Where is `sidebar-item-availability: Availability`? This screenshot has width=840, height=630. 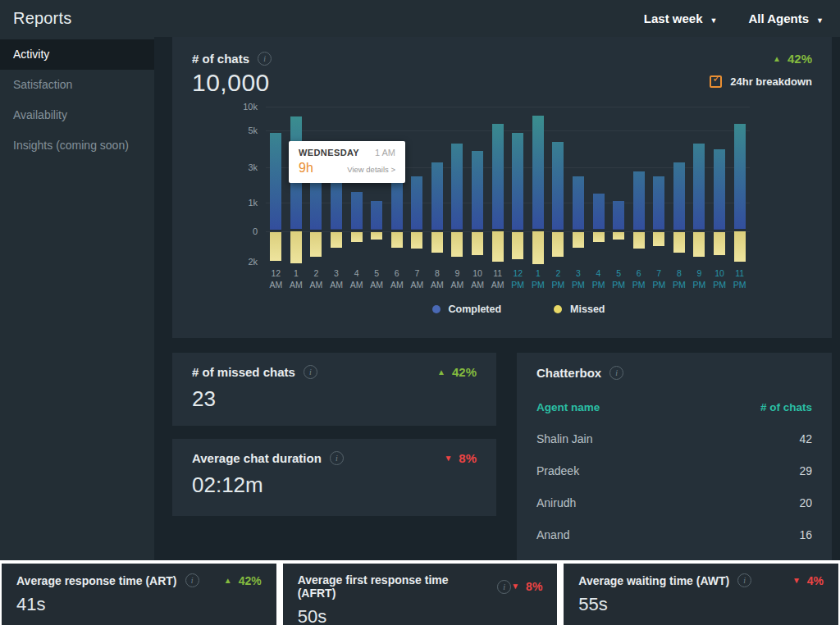
sidebar-item-availability: Availability is located at coordinates (77, 115).